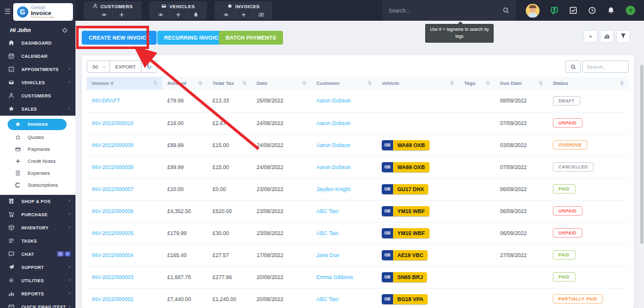 This screenshot has height=308, width=644. What do you see at coordinates (38, 57) in the screenshot?
I see `sidebar-item-calendar: CALENDAR` at bounding box center [38, 57].